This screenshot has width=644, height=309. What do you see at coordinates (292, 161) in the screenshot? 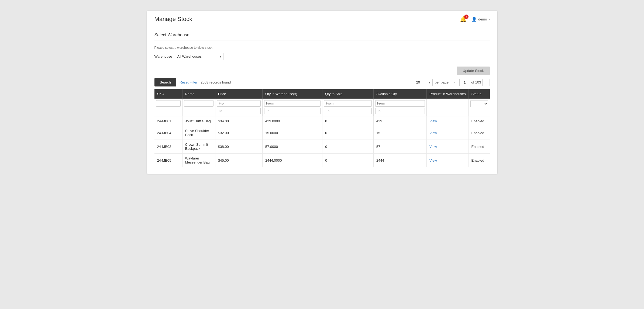
I see `cell-qty-warehouse: 2444.0000` at bounding box center [292, 161].